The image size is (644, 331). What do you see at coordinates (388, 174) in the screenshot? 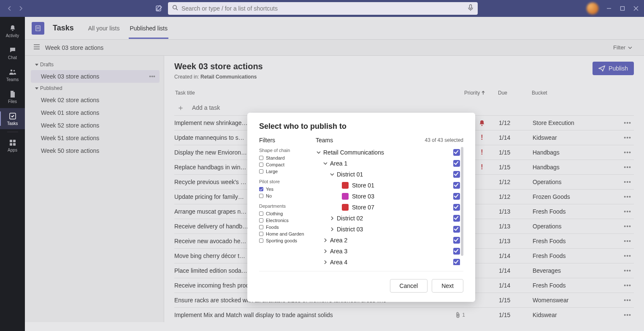
I see `tree-row: District 01` at bounding box center [388, 174].